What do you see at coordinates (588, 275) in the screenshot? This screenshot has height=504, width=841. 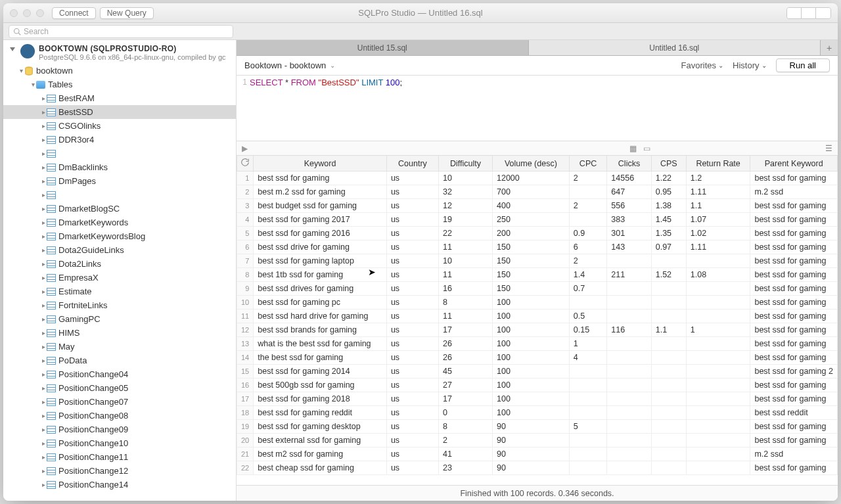 I see `cell-cpc: 1.4` at bounding box center [588, 275].